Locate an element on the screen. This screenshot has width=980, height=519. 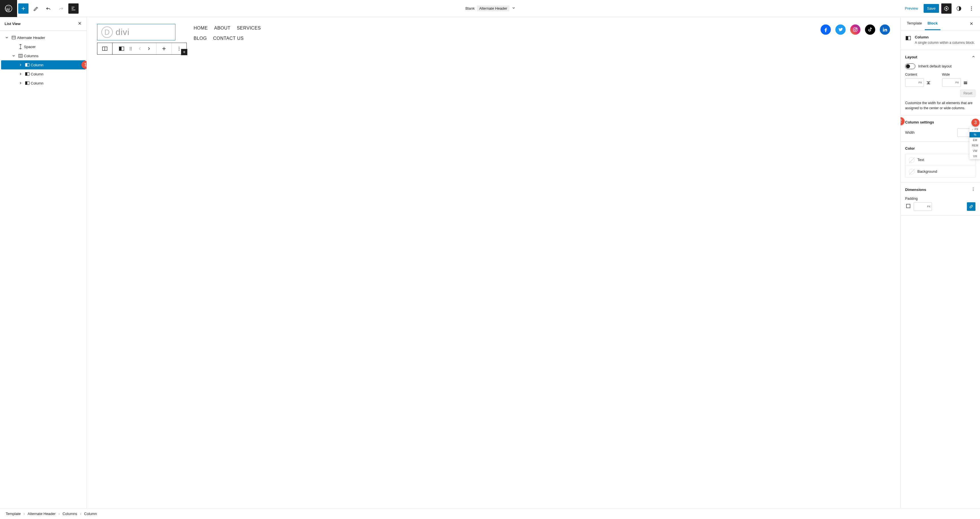
move-right-button is located at coordinates (149, 49).